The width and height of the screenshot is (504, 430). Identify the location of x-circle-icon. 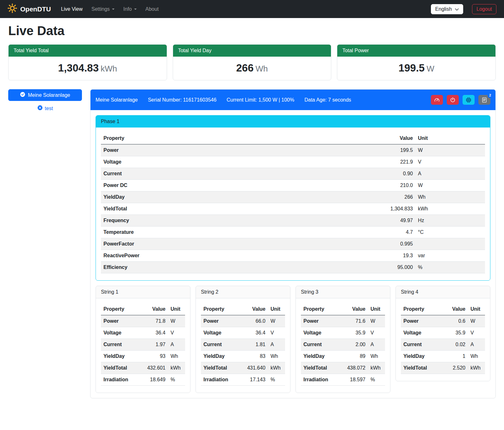
(40, 108).